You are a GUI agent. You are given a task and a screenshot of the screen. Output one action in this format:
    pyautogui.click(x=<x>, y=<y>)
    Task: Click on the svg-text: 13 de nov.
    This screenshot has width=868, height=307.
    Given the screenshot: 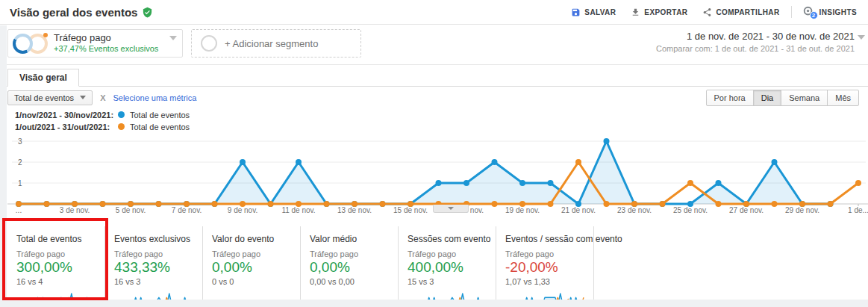 What is the action you would take?
    pyautogui.click(x=355, y=211)
    